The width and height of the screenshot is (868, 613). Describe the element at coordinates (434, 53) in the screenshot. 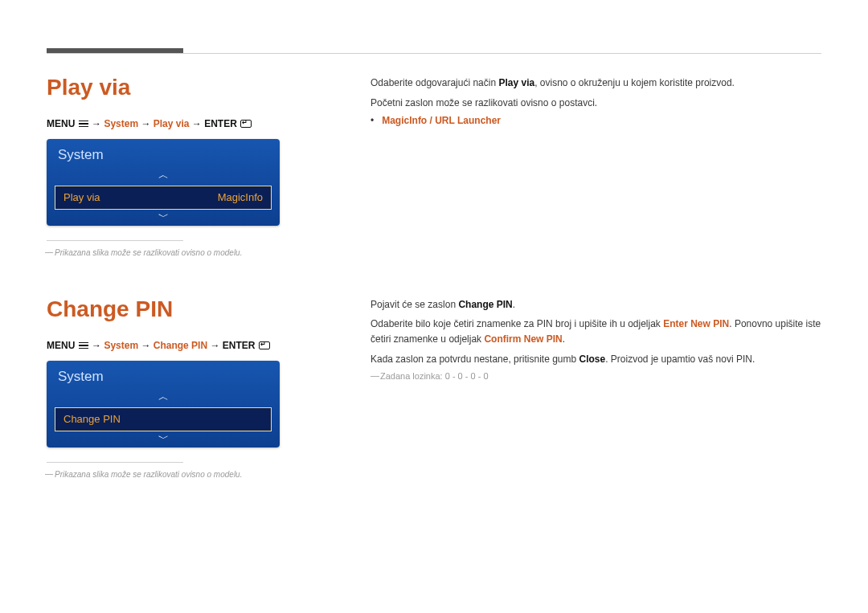

I see `rule-line` at that location.